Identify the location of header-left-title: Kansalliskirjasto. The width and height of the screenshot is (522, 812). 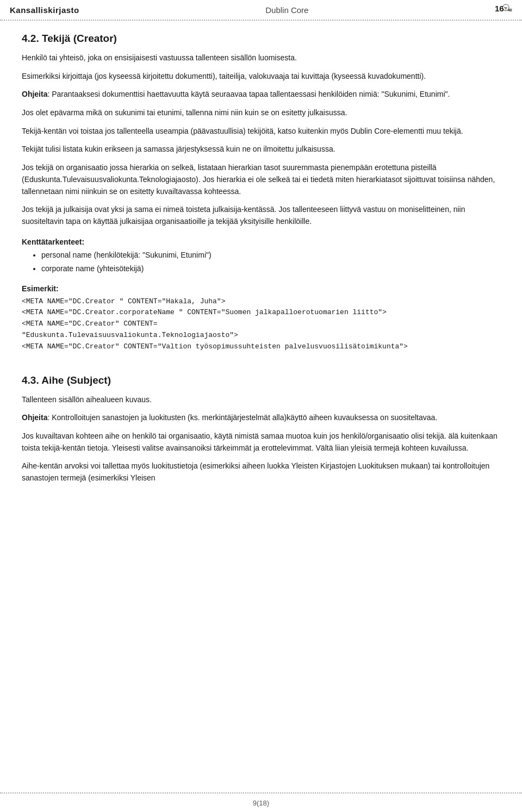
(45, 10).